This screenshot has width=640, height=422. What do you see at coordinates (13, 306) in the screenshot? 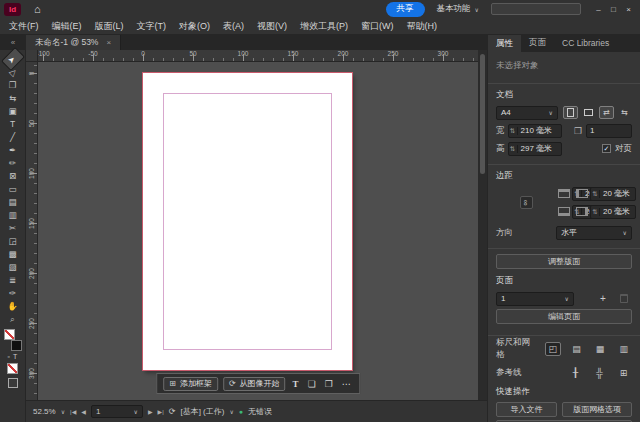
I see `hand-tool: ✋` at bounding box center [13, 306].